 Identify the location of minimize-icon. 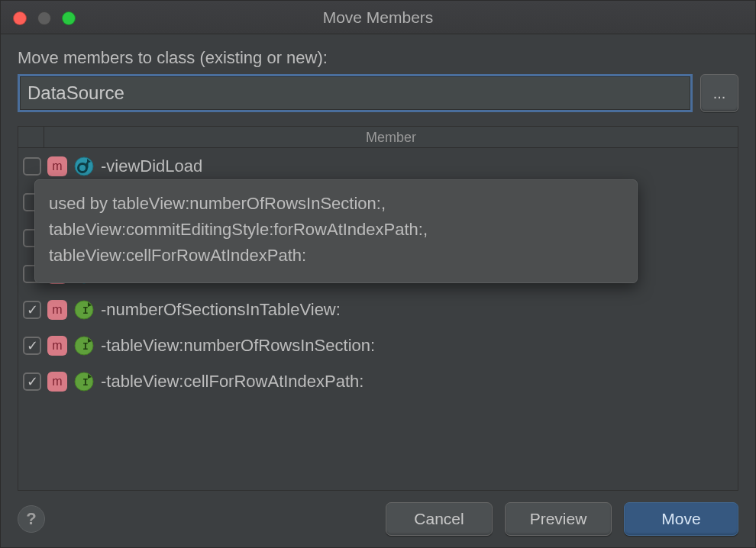
(44, 18).